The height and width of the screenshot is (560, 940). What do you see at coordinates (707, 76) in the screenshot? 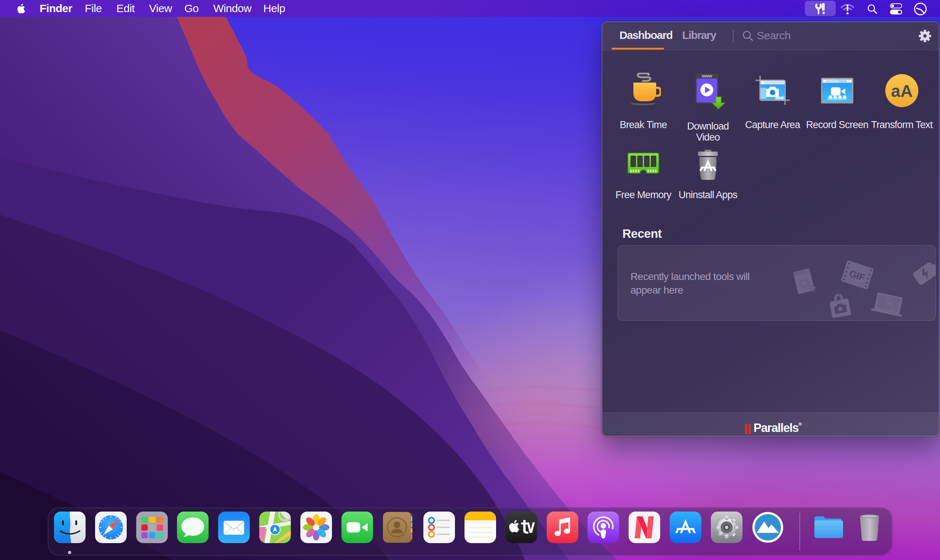
I see `svg-text: www` at bounding box center [707, 76].